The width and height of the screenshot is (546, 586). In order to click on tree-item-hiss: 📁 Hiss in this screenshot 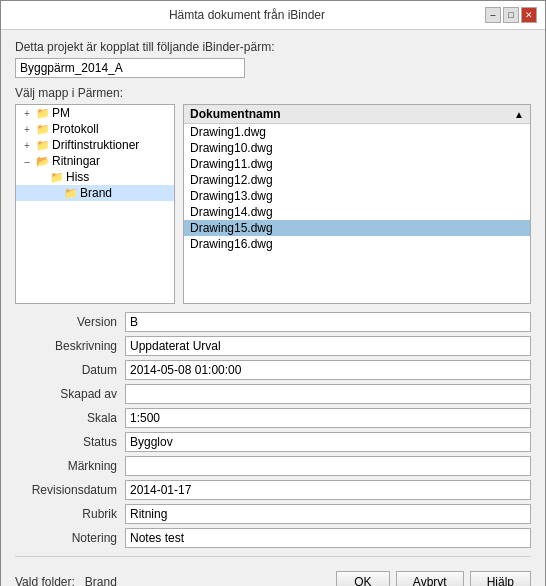, I will do `click(95, 177)`.